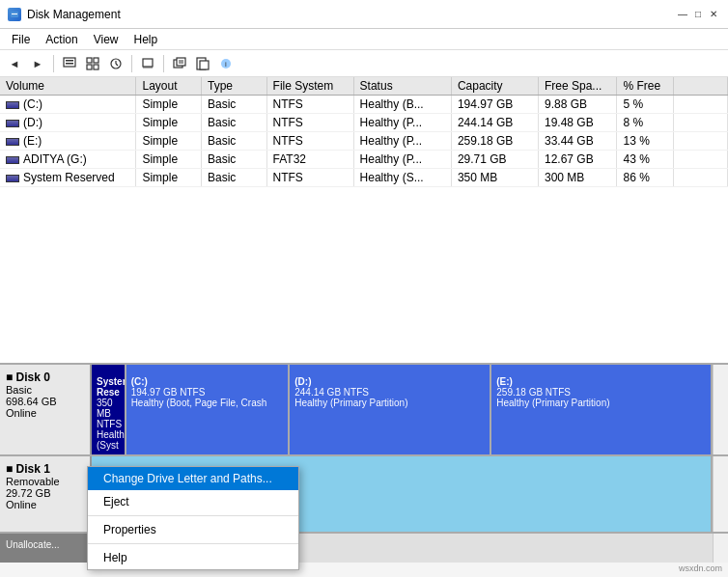 The image size is (728, 577). What do you see at coordinates (720, 494) in the screenshot?
I see `disk1-scrollbar` at bounding box center [720, 494].